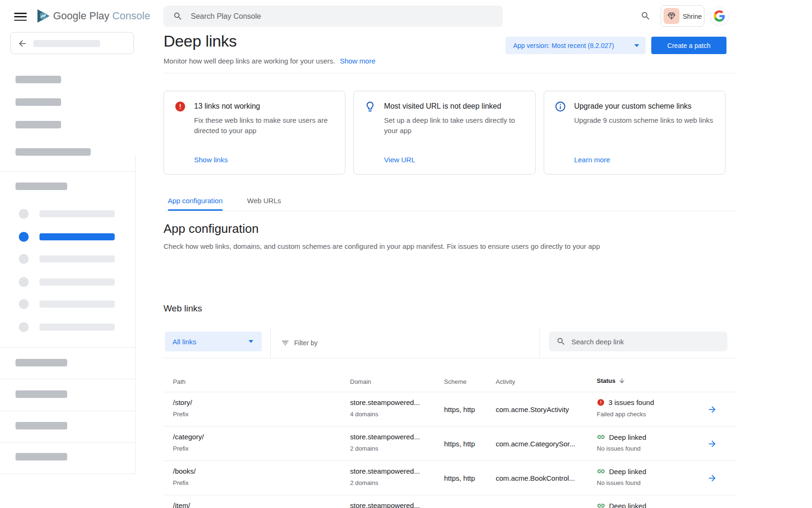 This screenshot has width=812, height=508. I want to click on card-title: Most visited URL is not deep linked, so click(443, 106).